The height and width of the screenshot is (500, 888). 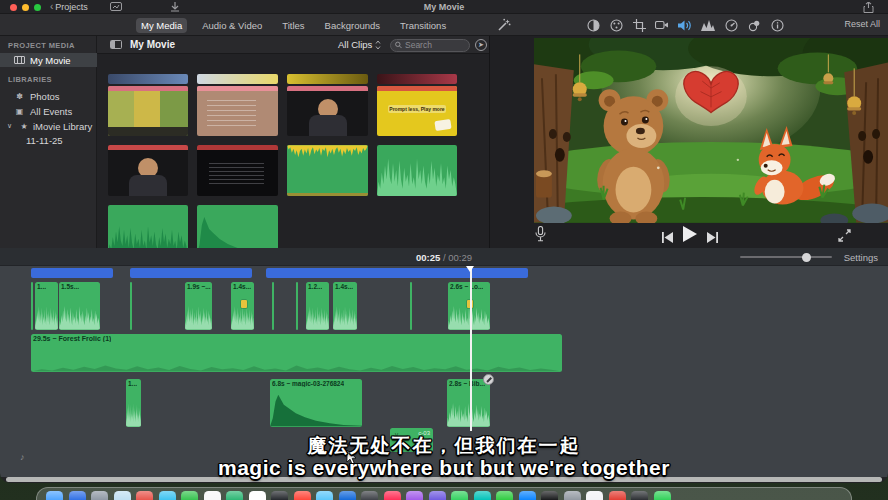 What do you see at coordinates (296, 353) in the screenshot?
I see `background-music-clip: 29.5s ~ Forest Frolic (1)` at bounding box center [296, 353].